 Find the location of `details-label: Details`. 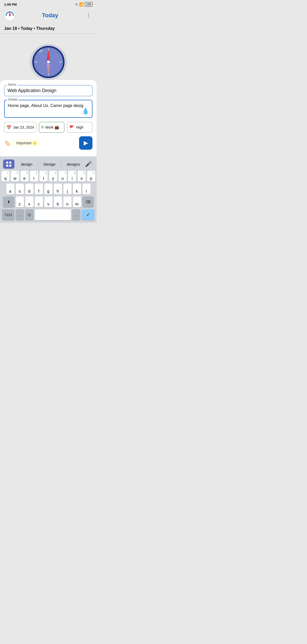

details-label: Details is located at coordinates (13, 100).